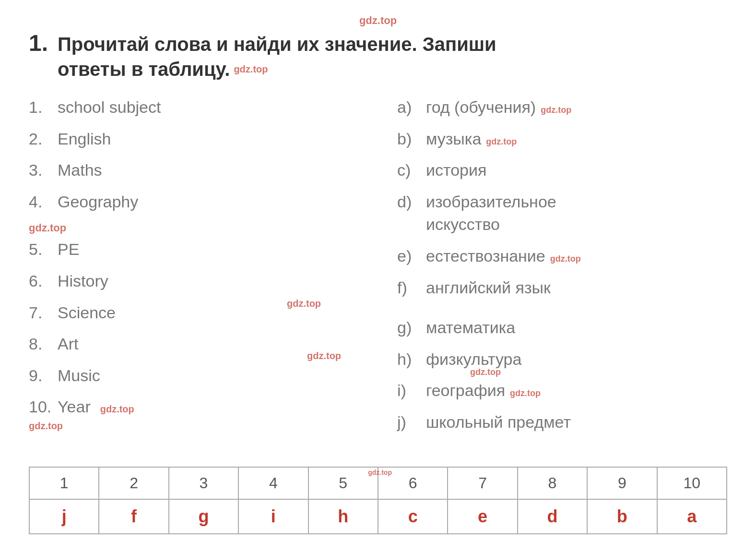  What do you see at coordinates (412, 360) in the screenshot?
I see `match-letter: h)` at bounding box center [412, 360].